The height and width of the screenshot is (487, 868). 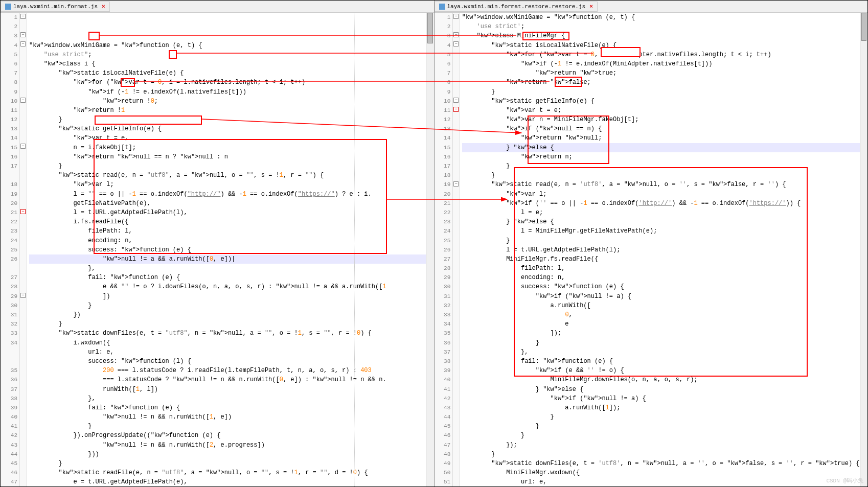 I want to click on watermark: CSDN @码小兔, so click(x=844, y=480).